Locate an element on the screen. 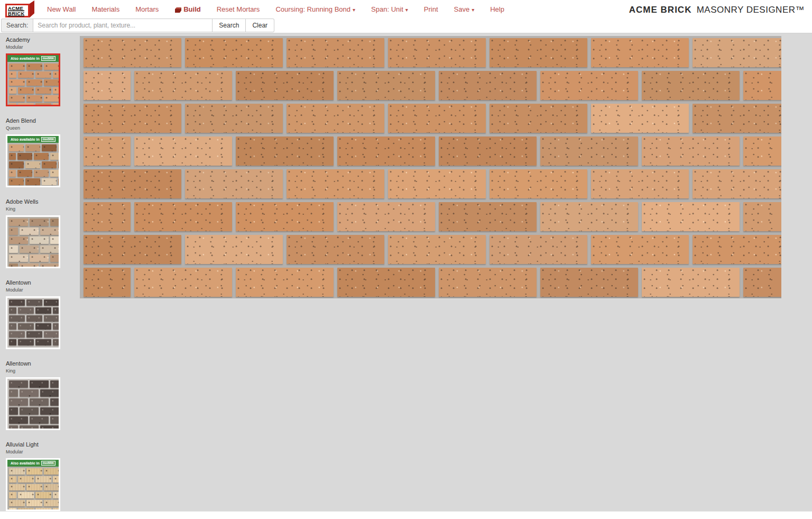 The width and height of the screenshot is (812, 519). thumbnail-brick-pattern is located at coordinates (33, 488).